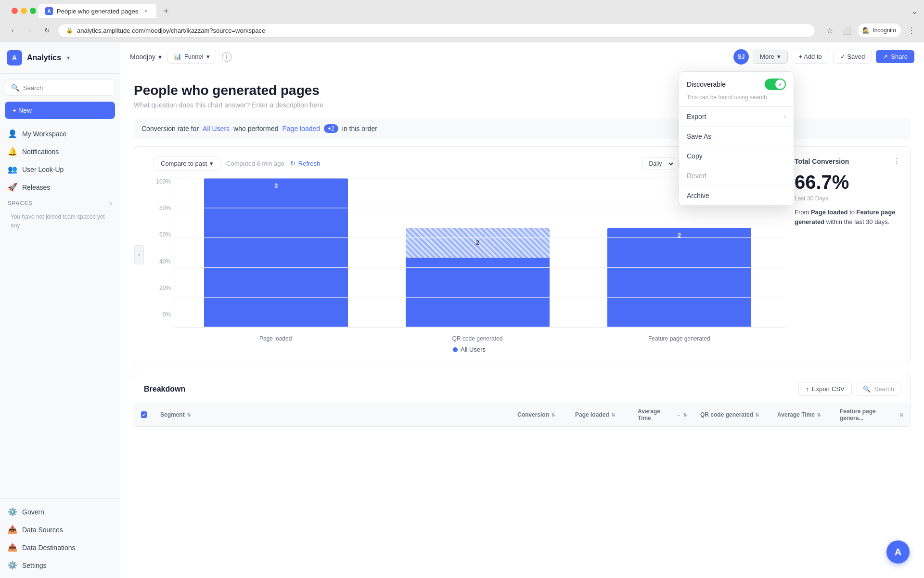 Image resolution: width=924 pixels, height=578 pixels. What do you see at coordinates (44, 134) in the screenshot?
I see `sidebar-item-label-my-workspace: My Workspace` at bounding box center [44, 134].